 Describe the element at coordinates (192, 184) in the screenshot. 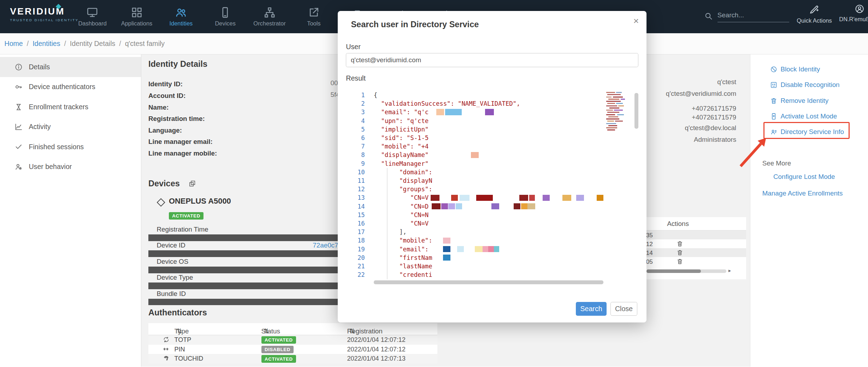

I see `open-external-icon` at that location.